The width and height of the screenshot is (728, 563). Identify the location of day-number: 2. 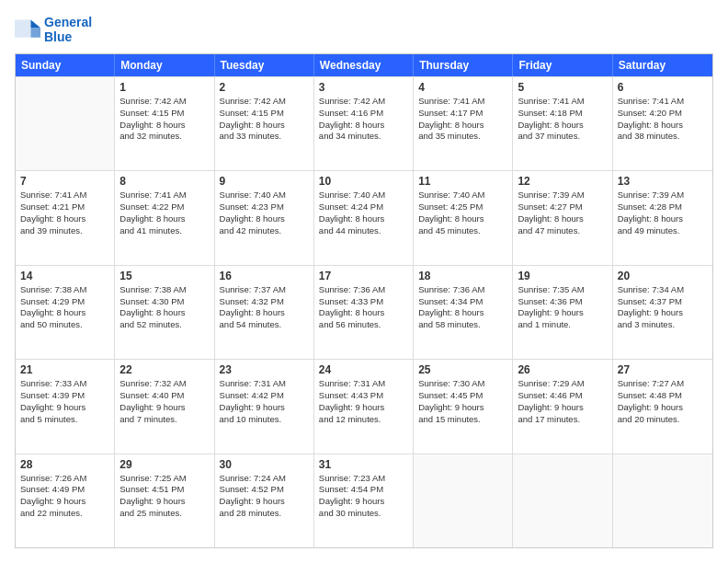
(265, 87).